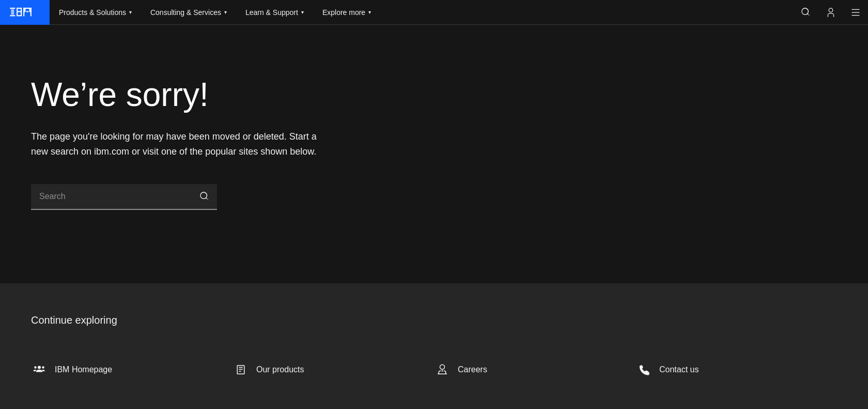  I want to click on ibm-logo, so click(25, 12).